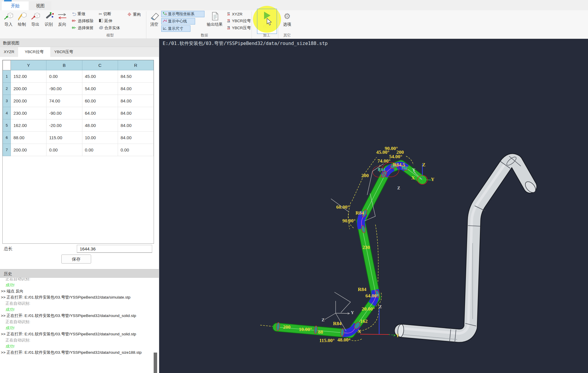 The width and height of the screenshot is (588, 373). What do you see at coordinates (239, 28) in the screenshot?
I see `format-ybcr-press-button: YBCR YBCR压弯` at bounding box center [239, 28].